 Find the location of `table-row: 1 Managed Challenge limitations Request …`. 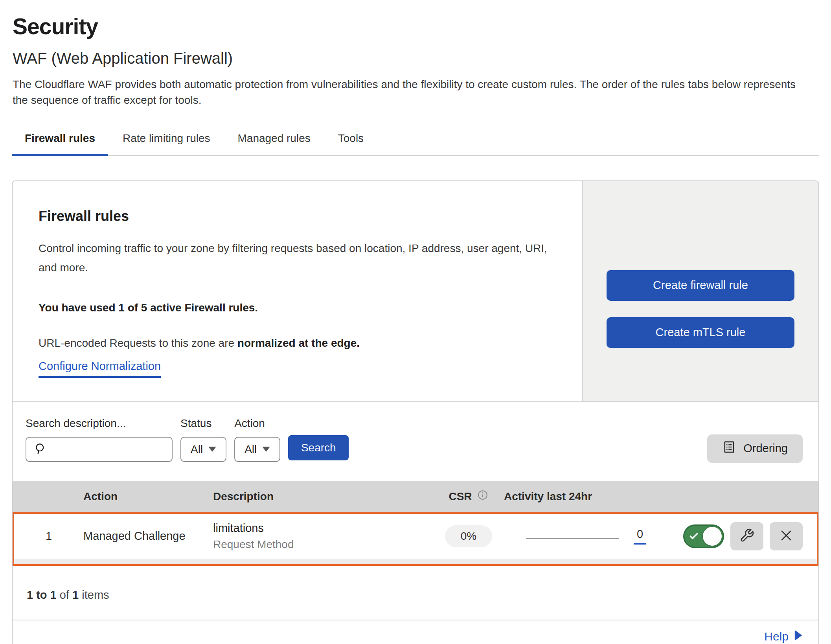

table-row: 1 Managed Challenge limitations Request … is located at coordinates (416, 539).